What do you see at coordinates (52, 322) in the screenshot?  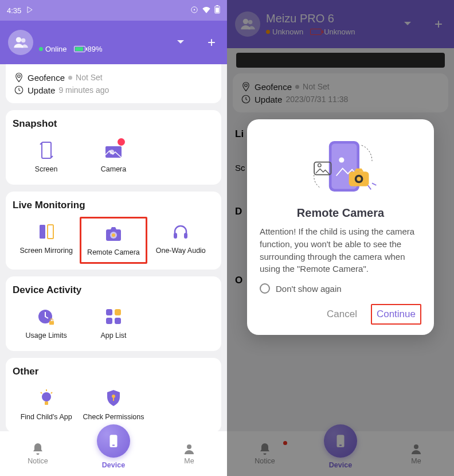 I see `lock-icon` at bounding box center [52, 322].